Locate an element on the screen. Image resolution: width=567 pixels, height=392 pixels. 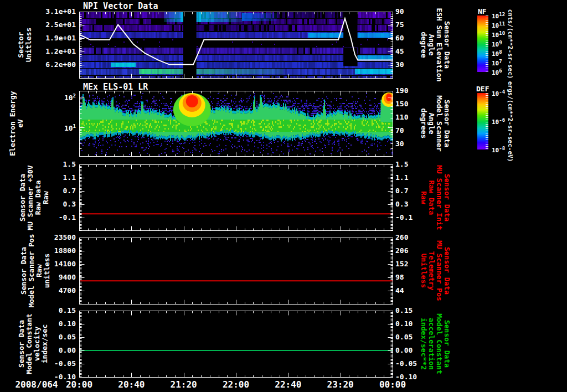
axis-label-left-mex-els-01-lr: Electron Energy eV is located at coordinates (17, 123).